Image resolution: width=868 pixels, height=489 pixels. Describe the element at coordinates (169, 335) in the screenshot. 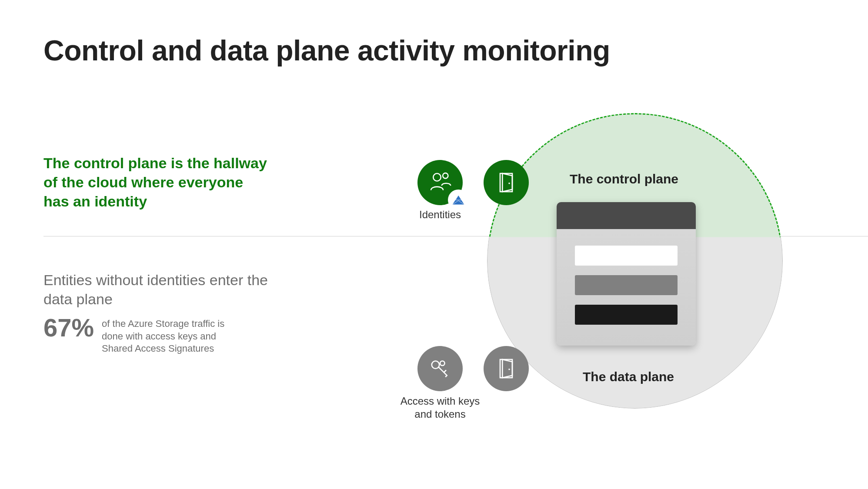

I see `stat-caption: of the Azure Storage traffic is done wit…` at that location.